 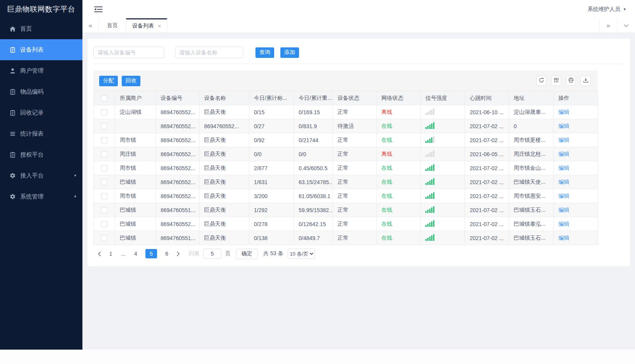 What do you see at coordinates (131, 81) in the screenshot?
I see `recycle-button: 回收` at bounding box center [131, 81].